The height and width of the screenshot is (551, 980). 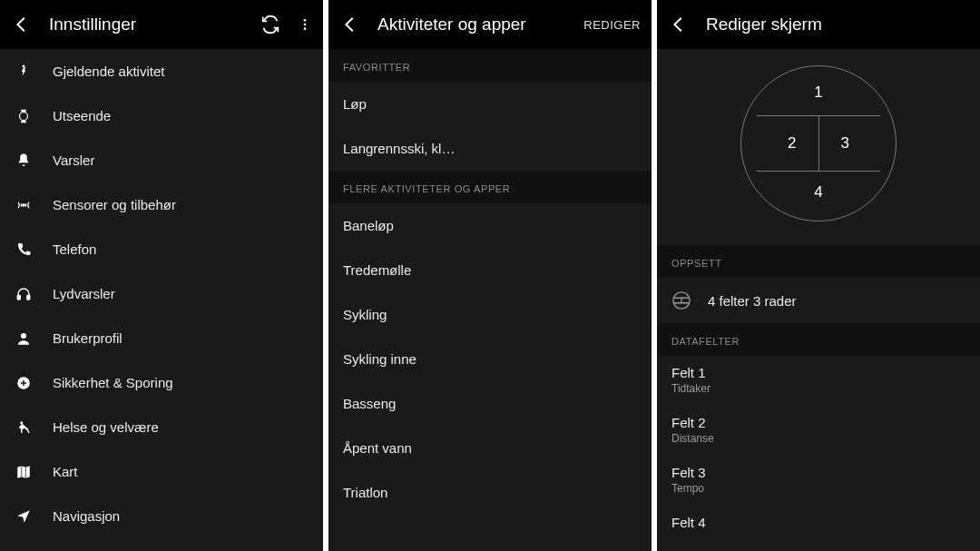 What do you see at coordinates (818, 488) in the screenshot?
I see `field-subtitle: Tempo` at bounding box center [818, 488].